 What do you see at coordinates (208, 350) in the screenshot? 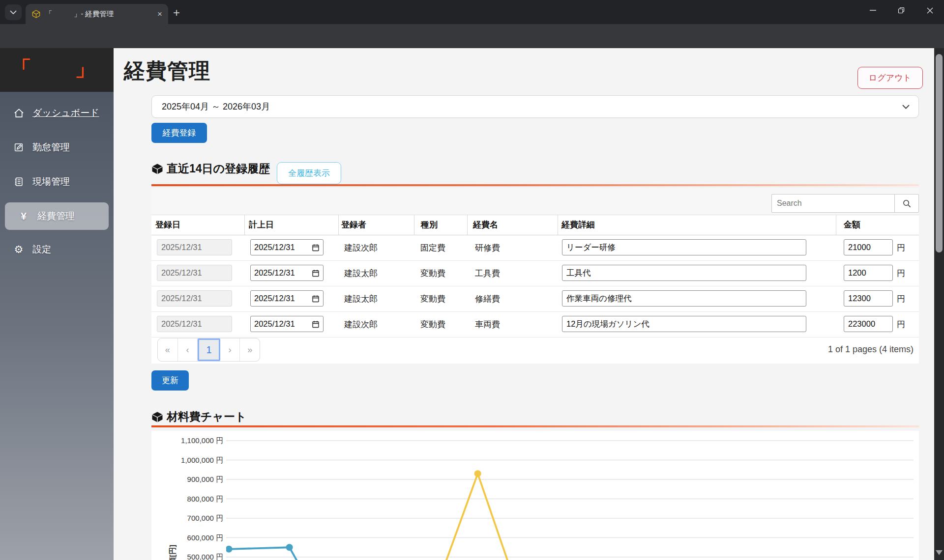
I see `pagination: « ‹ 1 › »` at bounding box center [208, 350].